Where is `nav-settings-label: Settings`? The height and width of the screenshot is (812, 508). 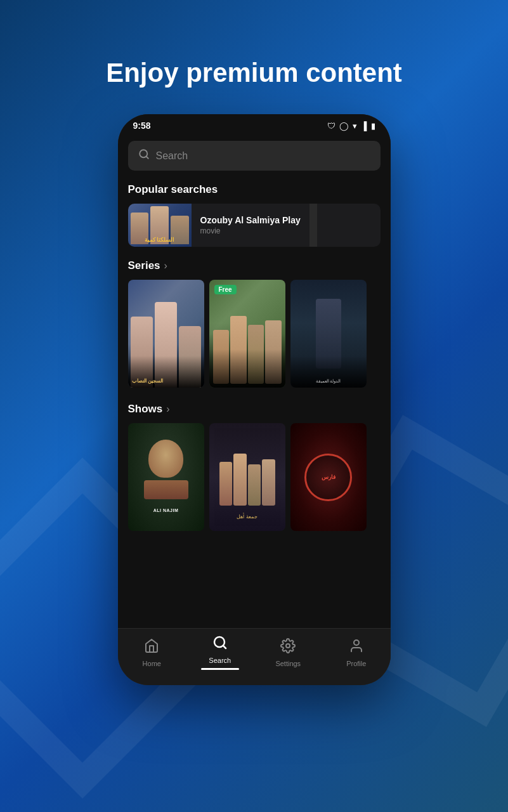 nav-settings-label: Settings is located at coordinates (288, 664).